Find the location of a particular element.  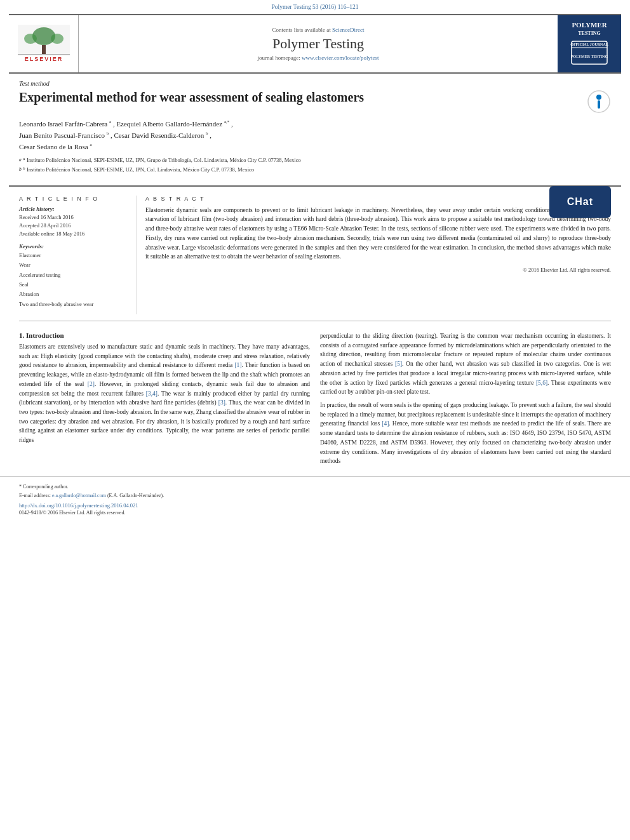

ref-5: [5] is located at coordinates (399, 364).